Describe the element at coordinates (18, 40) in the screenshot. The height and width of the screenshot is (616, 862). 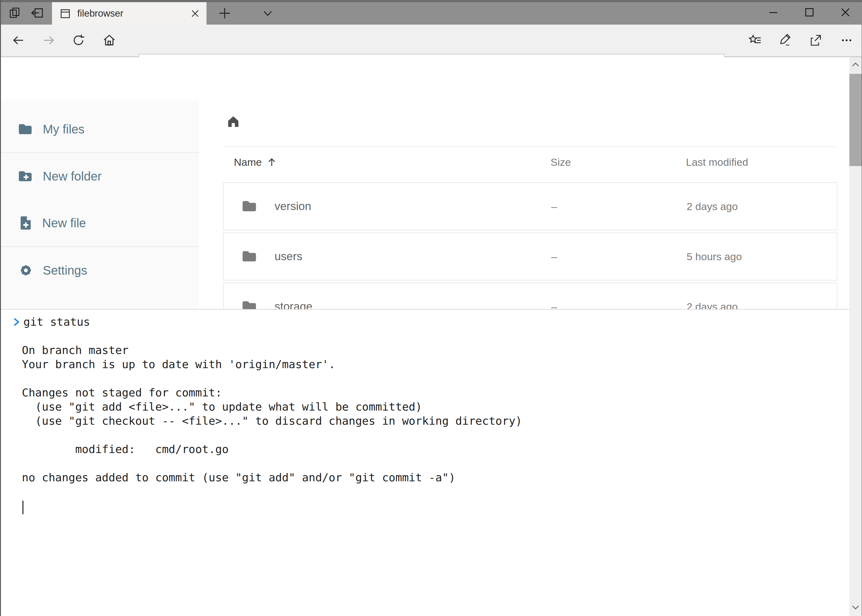
I see `back-icon` at that location.